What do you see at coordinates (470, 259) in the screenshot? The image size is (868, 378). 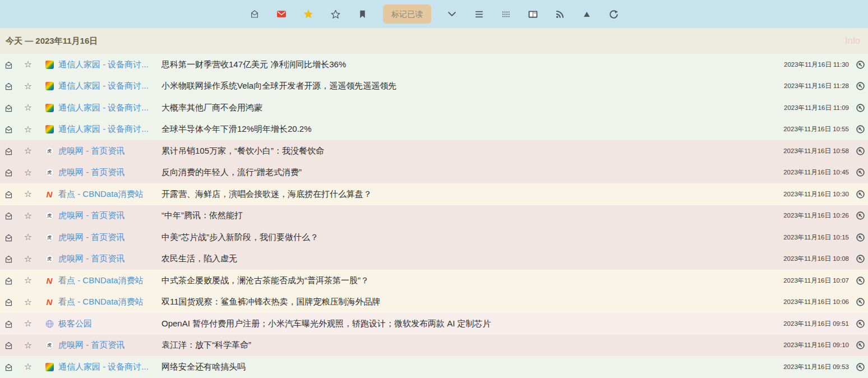 I see `article-title: 农民生活，陷入虚无` at bounding box center [470, 259].